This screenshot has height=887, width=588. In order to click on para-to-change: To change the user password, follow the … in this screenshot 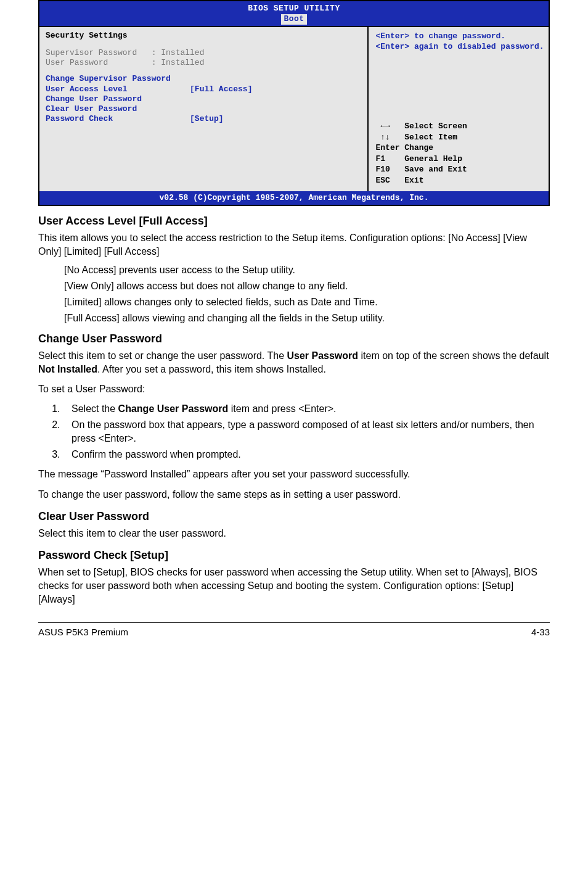, I will do `click(294, 495)`.